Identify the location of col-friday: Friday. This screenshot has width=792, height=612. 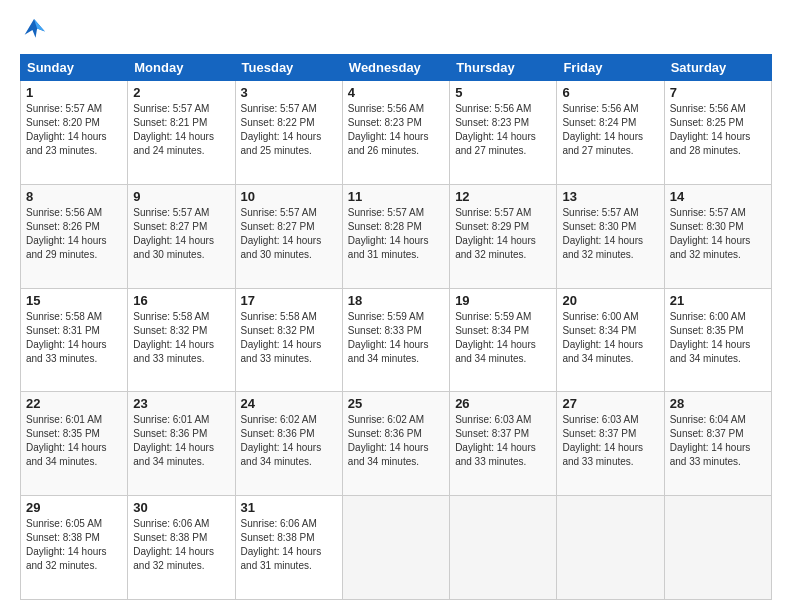
(610, 68).